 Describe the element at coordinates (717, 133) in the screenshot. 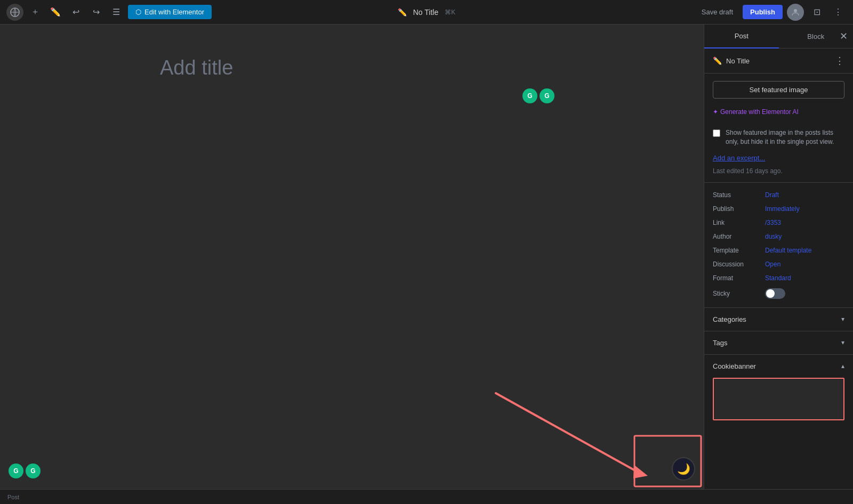

I see `featured-image-checkbox` at that location.